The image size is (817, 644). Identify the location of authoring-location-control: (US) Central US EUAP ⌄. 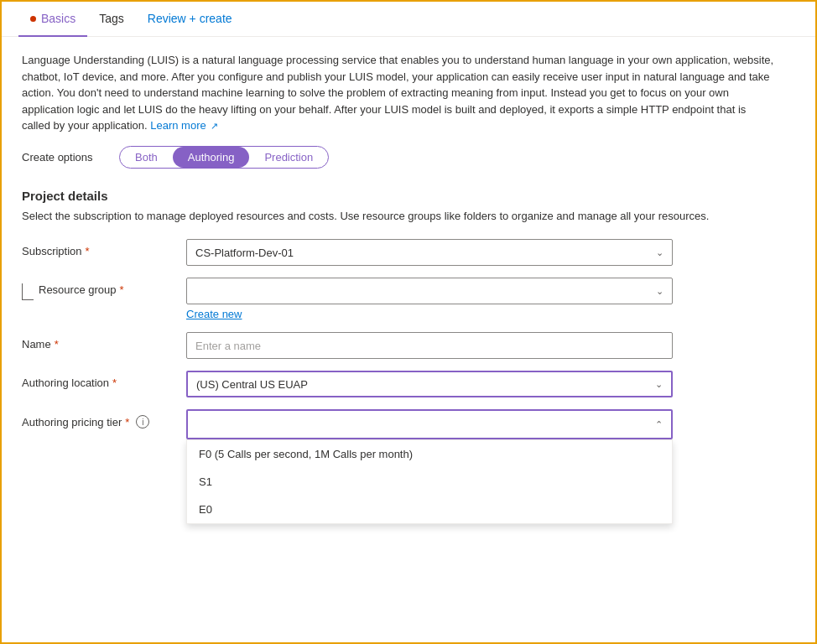
(429, 384).